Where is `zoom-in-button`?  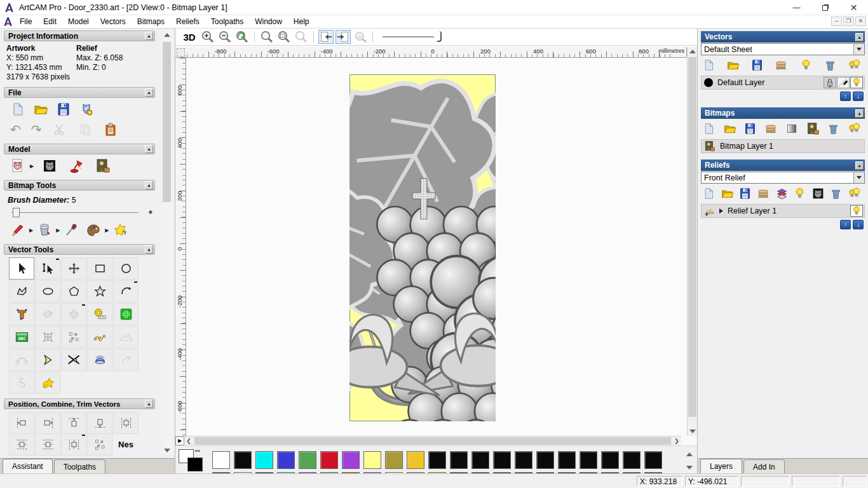
zoom-in-button is located at coordinates (208, 37).